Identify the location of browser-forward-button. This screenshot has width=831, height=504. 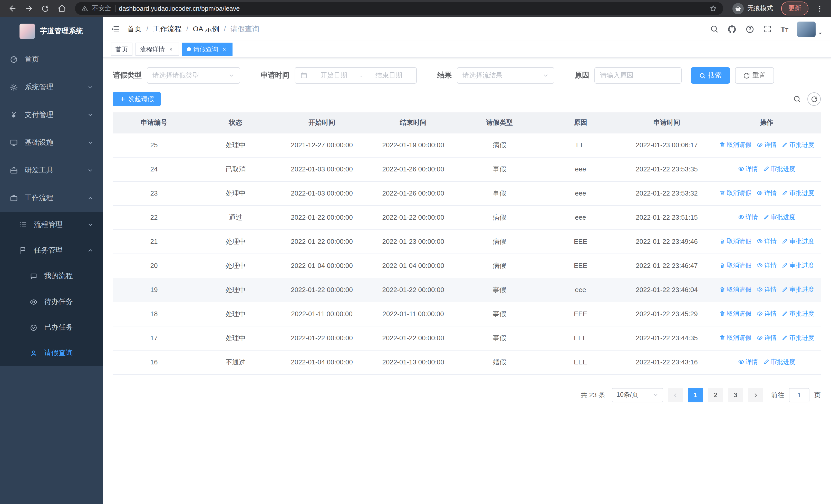
(29, 8).